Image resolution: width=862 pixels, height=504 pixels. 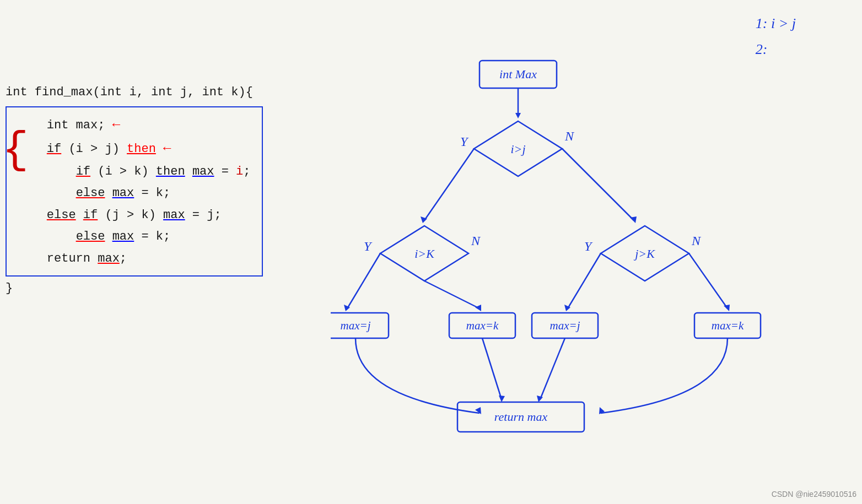 What do you see at coordinates (134, 237) in the screenshot?
I see `code-line-6: else max = k;` at bounding box center [134, 237].